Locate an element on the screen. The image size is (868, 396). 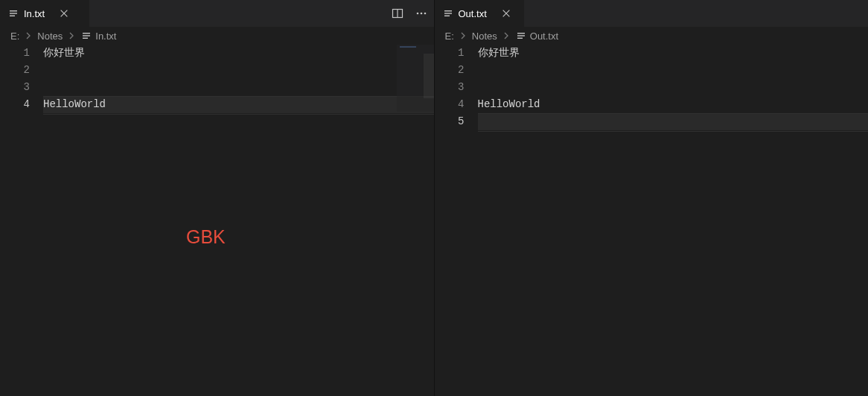
tab-label: In.txt is located at coordinates (34, 13).